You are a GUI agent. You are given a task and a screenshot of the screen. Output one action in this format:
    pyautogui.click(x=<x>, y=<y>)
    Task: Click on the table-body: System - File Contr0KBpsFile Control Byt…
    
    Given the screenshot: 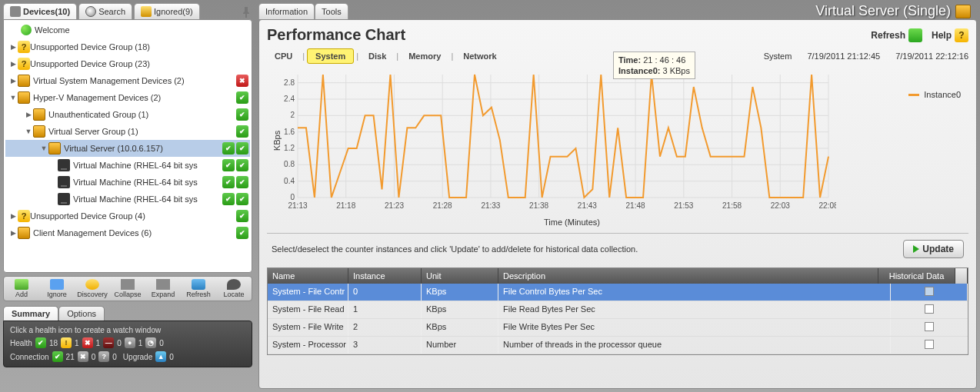 What is the action you would take?
    pyautogui.click(x=618, y=319)
    